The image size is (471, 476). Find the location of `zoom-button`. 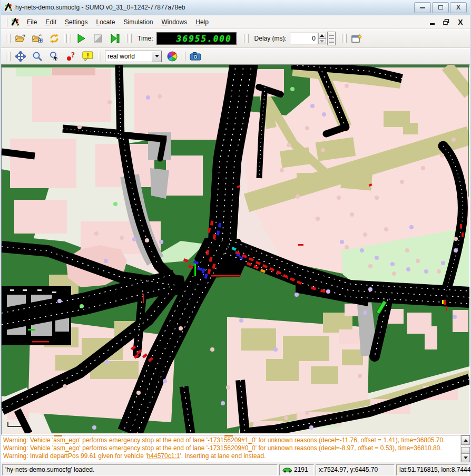

zoom-button is located at coordinates (37, 56).